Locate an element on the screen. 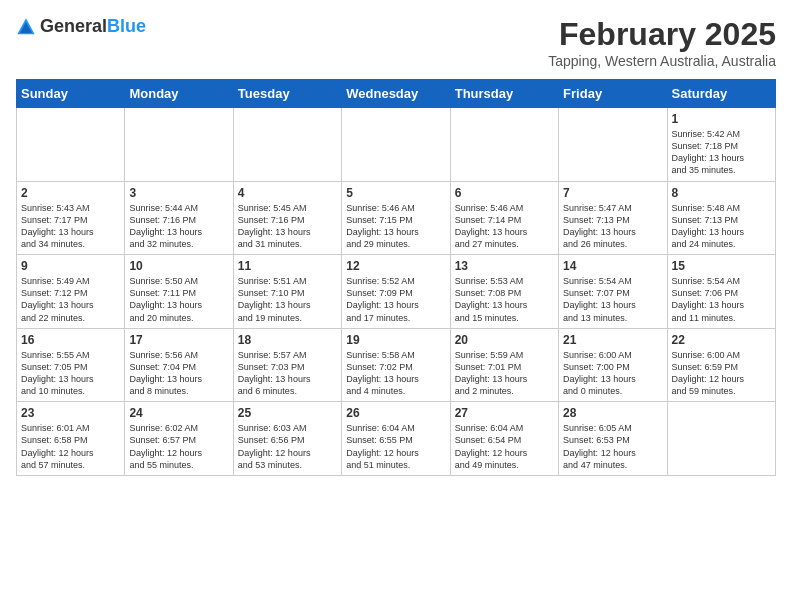 The image size is (792, 612). day-number: 3 is located at coordinates (178, 193).